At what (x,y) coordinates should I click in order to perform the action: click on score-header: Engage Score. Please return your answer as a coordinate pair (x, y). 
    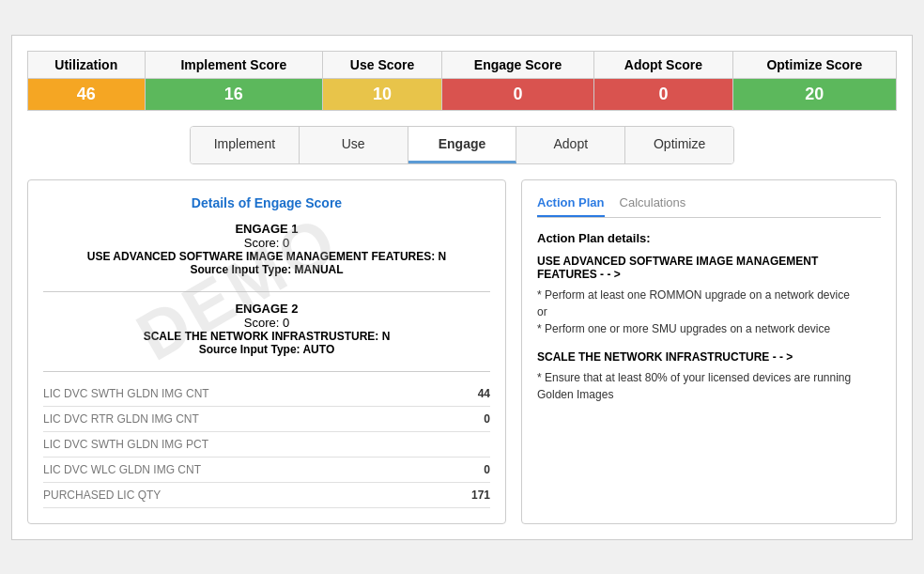
    Looking at the image, I should click on (517, 64).